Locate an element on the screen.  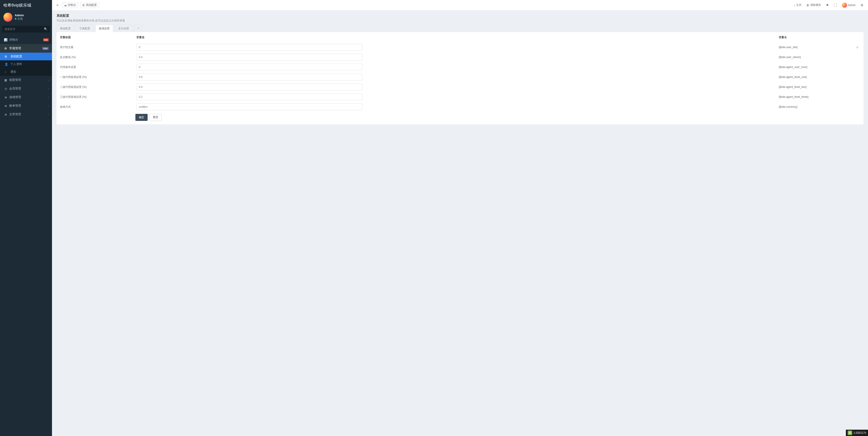
search-input is located at coordinates (26, 29).